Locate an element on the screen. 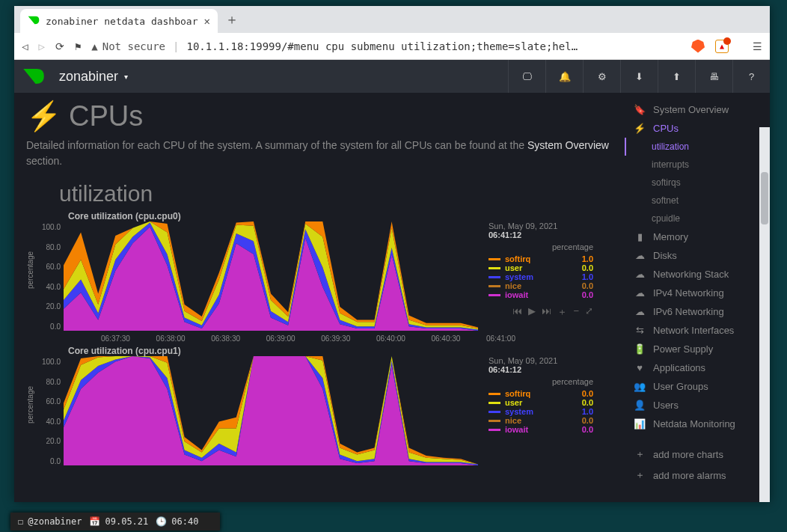 The width and height of the screenshot is (787, 532). caret-down-icon: ▾ is located at coordinates (126, 76).